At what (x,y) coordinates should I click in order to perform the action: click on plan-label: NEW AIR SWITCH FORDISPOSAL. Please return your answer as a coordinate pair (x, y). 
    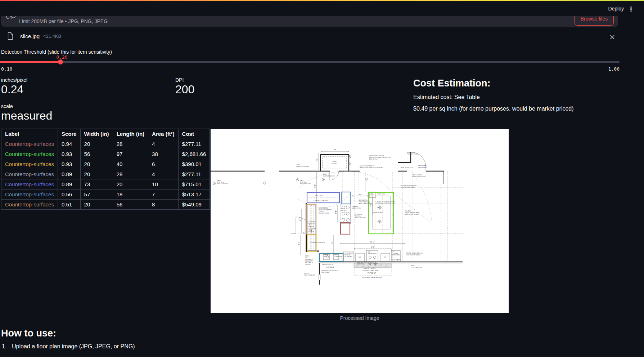
    Looking at the image, I should click on (330, 271).